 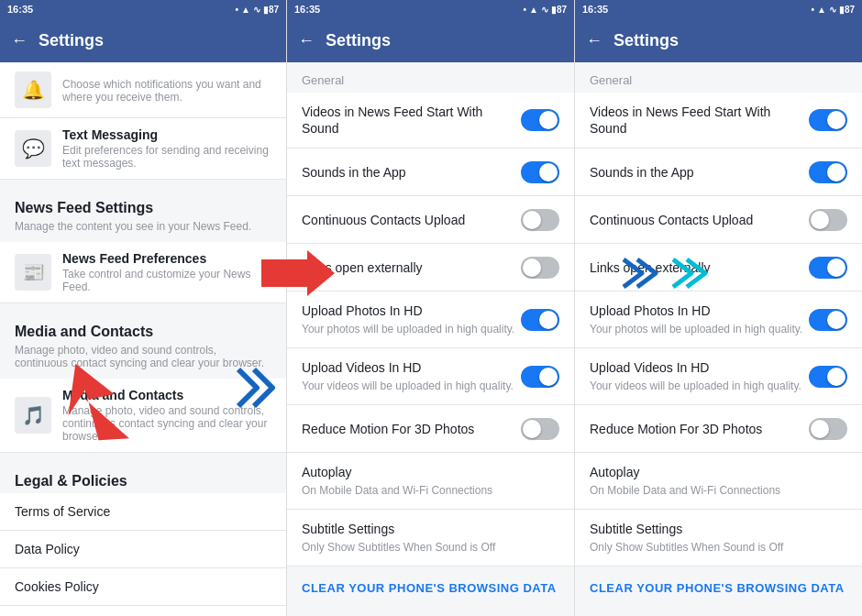 I want to click on middle-item-3-title: Links open externally, so click(x=411, y=268).